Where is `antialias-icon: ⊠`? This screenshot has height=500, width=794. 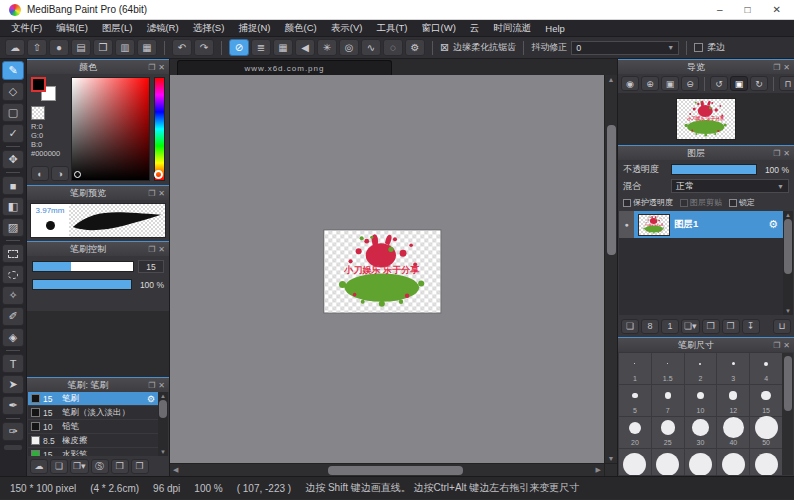 antialias-icon: ⊠ is located at coordinates (444, 48).